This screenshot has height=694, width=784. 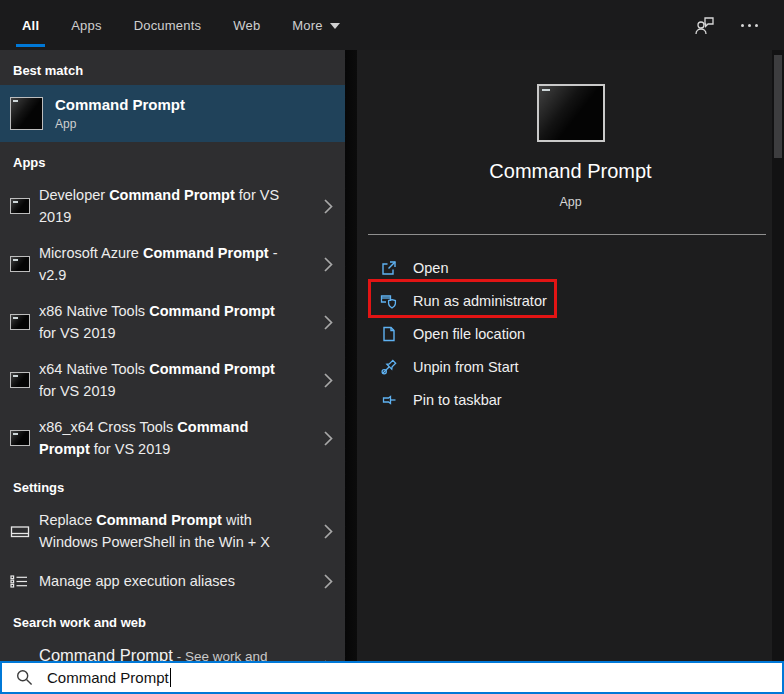 I want to click on search-input-value: Command Prompt, so click(x=108, y=678).